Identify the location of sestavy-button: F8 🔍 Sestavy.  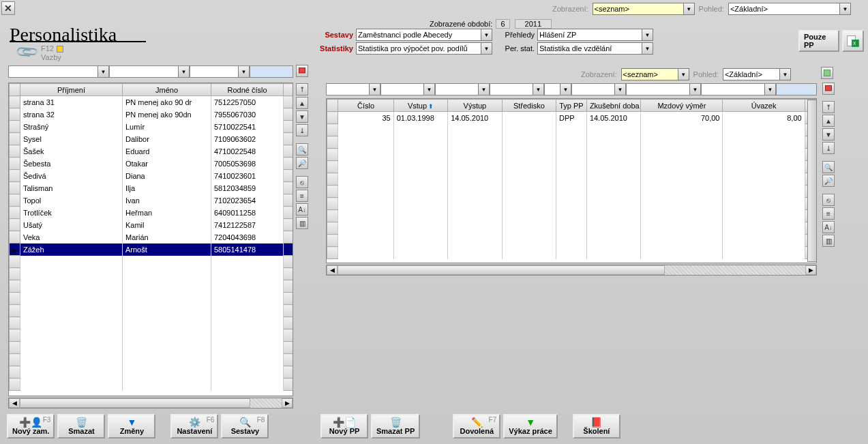
(245, 426).